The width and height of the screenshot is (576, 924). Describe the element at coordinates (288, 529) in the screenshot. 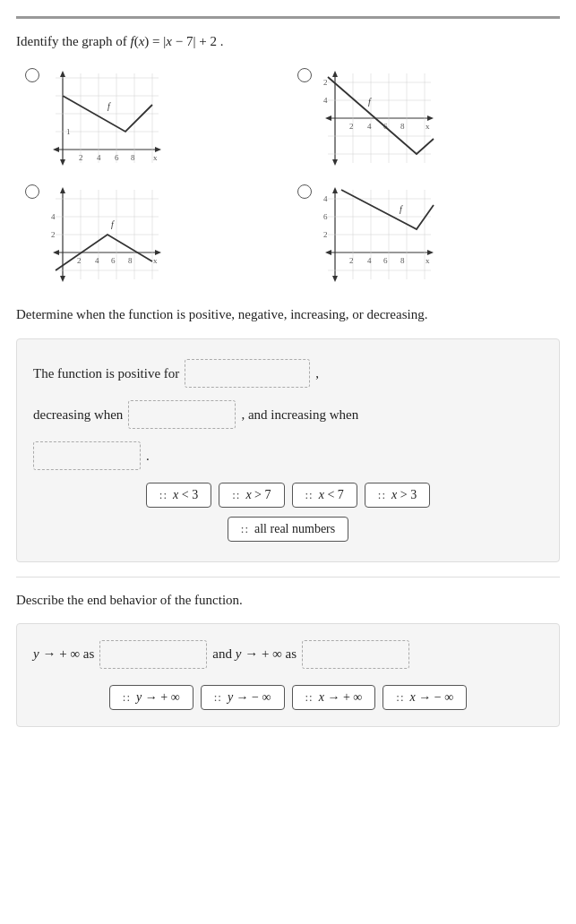

I see `answer-chips-row2: :: all real numbers` at that location.